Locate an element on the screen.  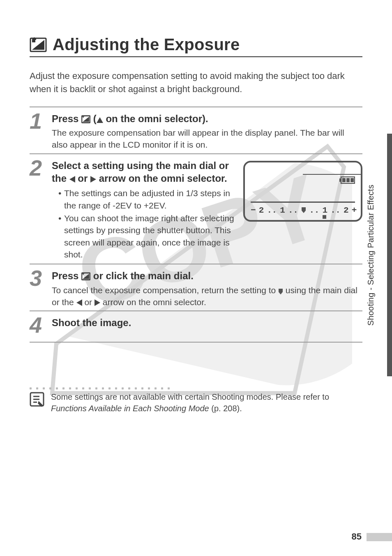
side-tab-bar is located at coordinates (390, 255).